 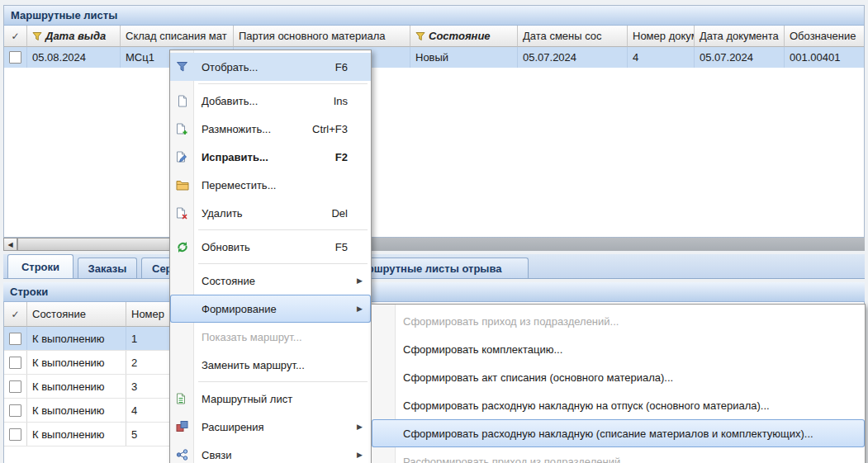 What do you see at coordinates (618, 321) in the screenshot?
I see `submenu-item-form-receipt: Сформировать приход из подразделений...` at bounding box center [618, 321].